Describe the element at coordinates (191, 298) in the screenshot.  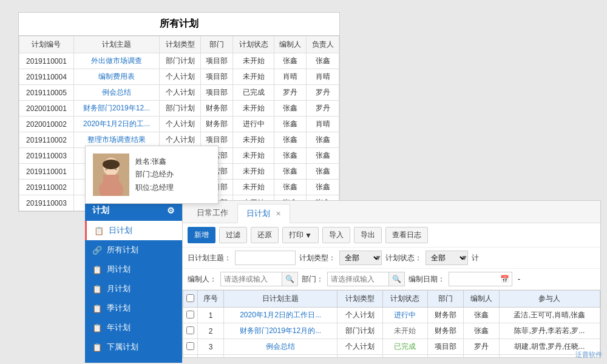
I see `select-all-checkbox` at that location.